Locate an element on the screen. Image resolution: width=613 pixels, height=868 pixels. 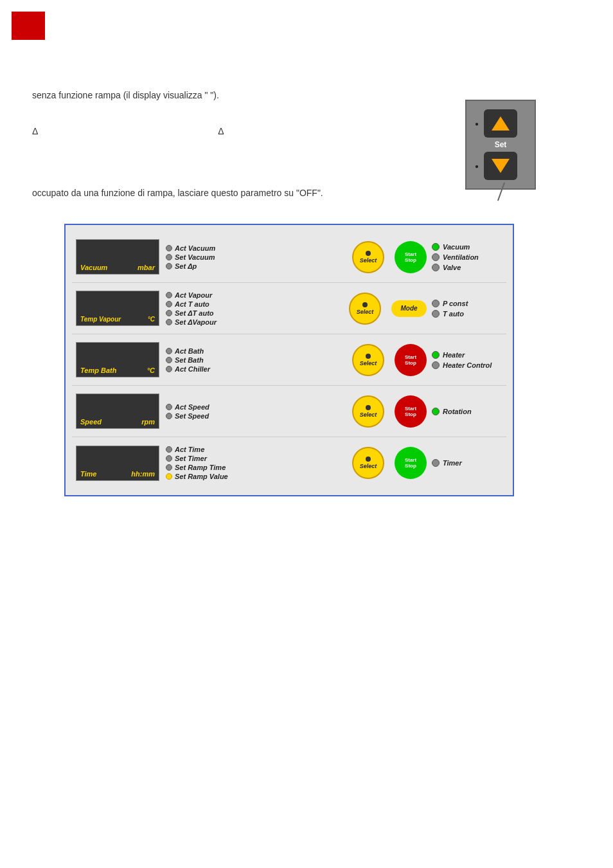
act-t-auto: Act T auto is located at coordinates (254, 304).